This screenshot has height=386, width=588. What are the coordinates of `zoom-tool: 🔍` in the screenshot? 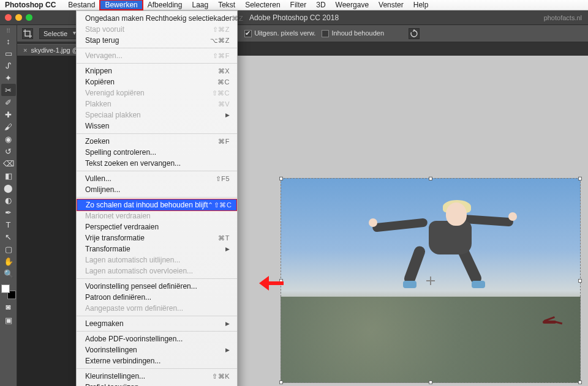 It's located at (9, 273).